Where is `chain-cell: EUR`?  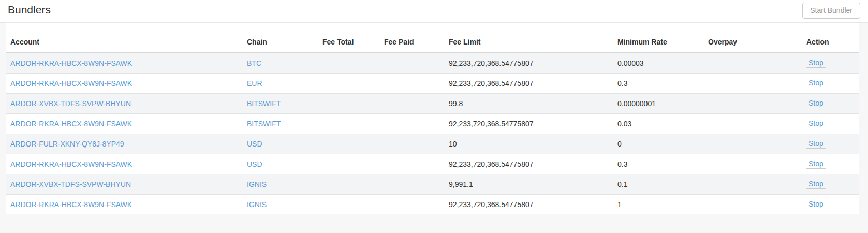 chain-cell: EUR is located at coordinates (280, 83).